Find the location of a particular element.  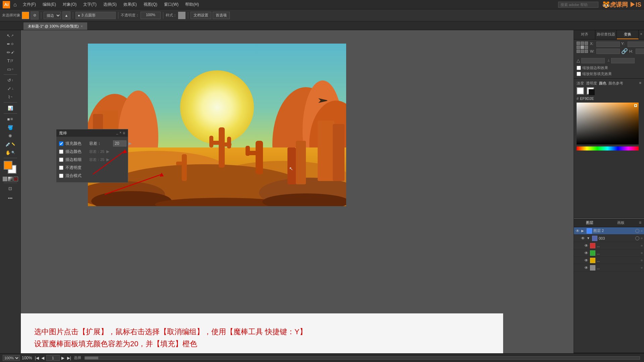

scale-corners-cb is located at coordinates (579, 74).